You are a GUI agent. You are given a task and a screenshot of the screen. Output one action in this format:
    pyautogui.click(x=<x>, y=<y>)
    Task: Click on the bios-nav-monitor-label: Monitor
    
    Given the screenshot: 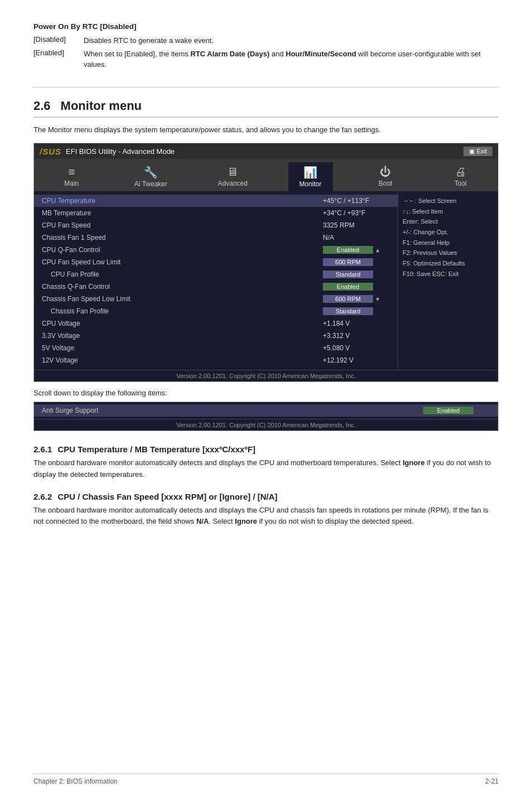 What is the action you would take?
    pyautogui.click(x=311, y=184)
    